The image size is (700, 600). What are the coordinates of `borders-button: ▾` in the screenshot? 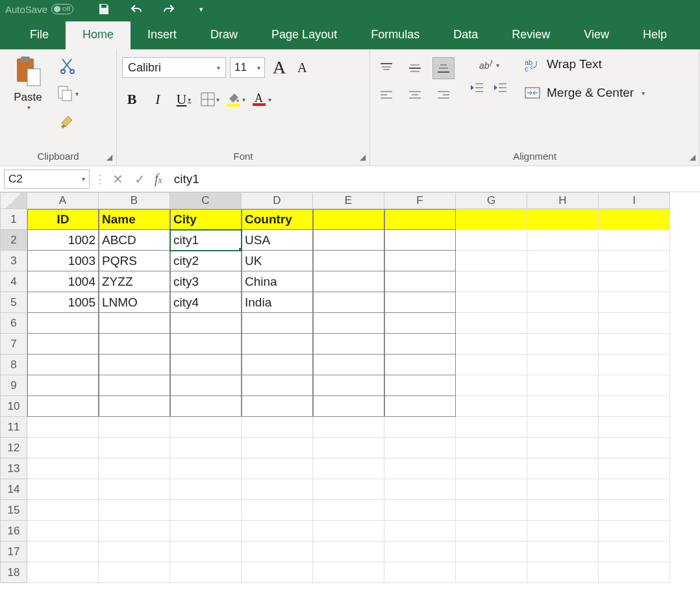 It's located at (210, 99).